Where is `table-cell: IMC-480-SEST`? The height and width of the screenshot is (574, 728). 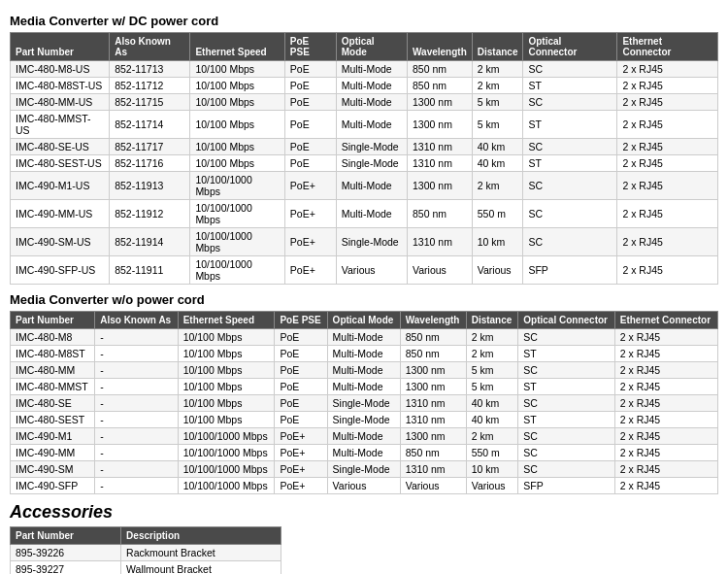
table-cell: IMC-480-SEST is located at coordinates (52, 420).